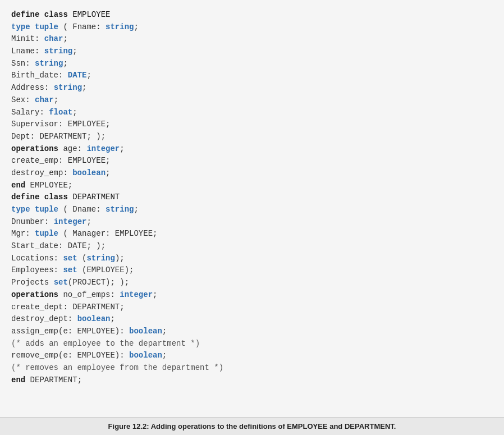  I want to click on keyword-tuple: tuple, so click(47, 27).